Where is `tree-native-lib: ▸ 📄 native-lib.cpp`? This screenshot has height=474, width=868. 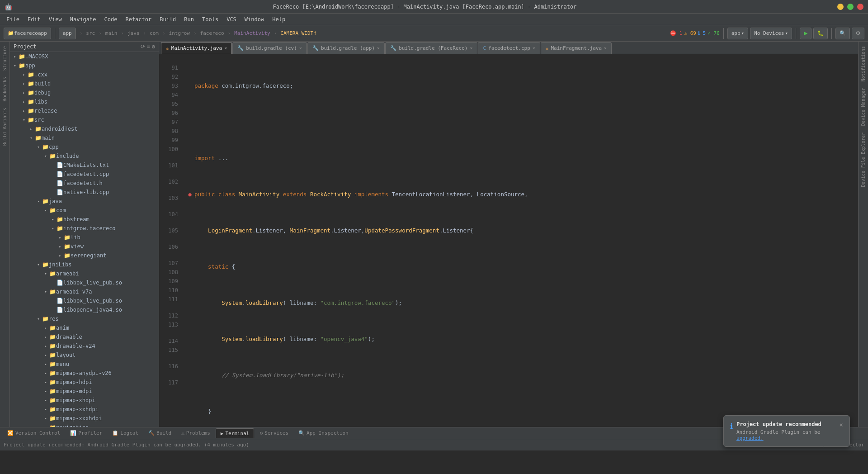
tree-native-lib: ▸ 📄 native-lib.cpp is located at coordinates (84, 192).